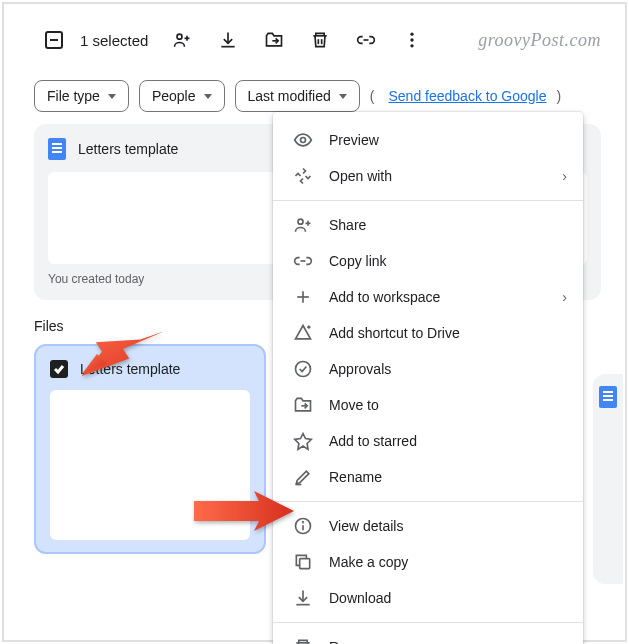  I want to click on selection-toolbar: 1 selected groovyPost.com, so click(314, 39).